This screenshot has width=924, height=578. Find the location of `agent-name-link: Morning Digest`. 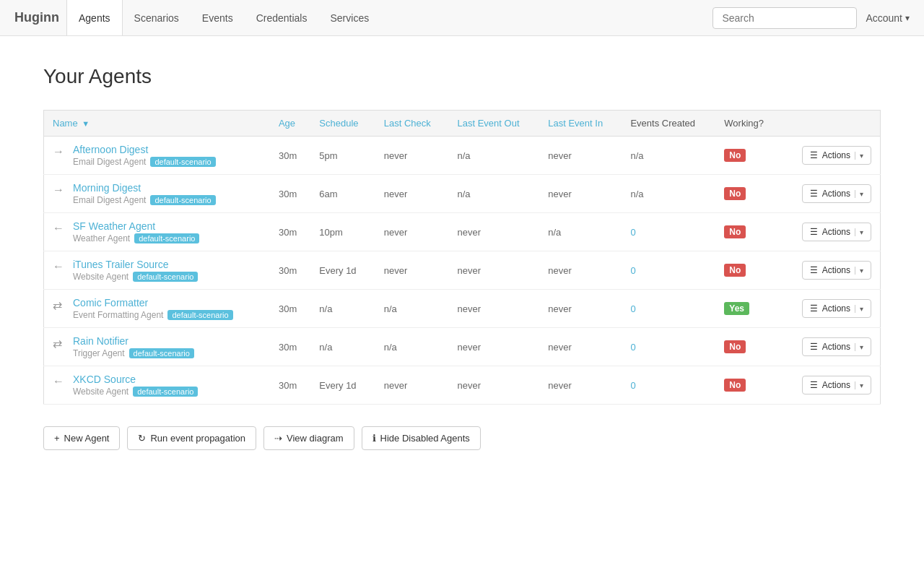

agent-name-link: Morning Digest is located at coordinates (144, 188).